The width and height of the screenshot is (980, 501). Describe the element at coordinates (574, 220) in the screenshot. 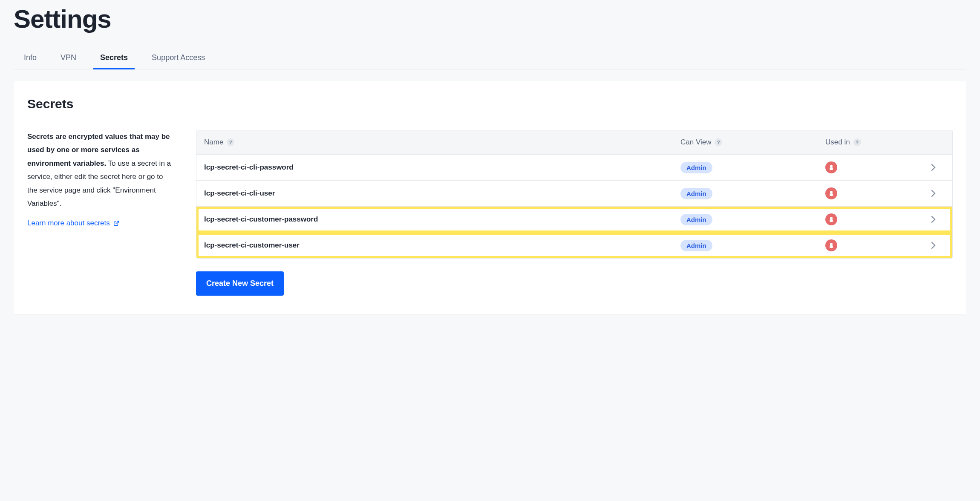

I see `table-row: lcp-secret-ci-customer-password Admin` at that location.